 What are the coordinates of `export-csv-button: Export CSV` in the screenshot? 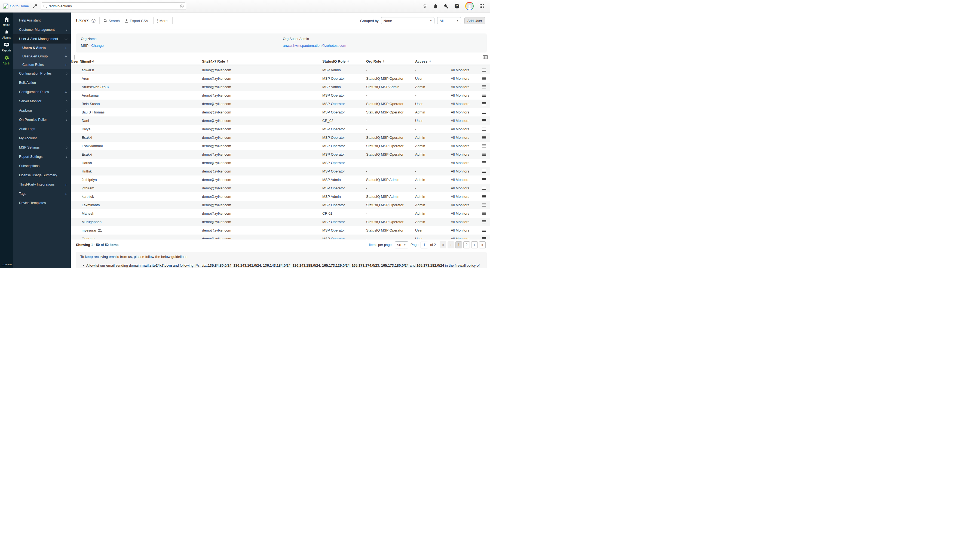 It's located at (137, 21).